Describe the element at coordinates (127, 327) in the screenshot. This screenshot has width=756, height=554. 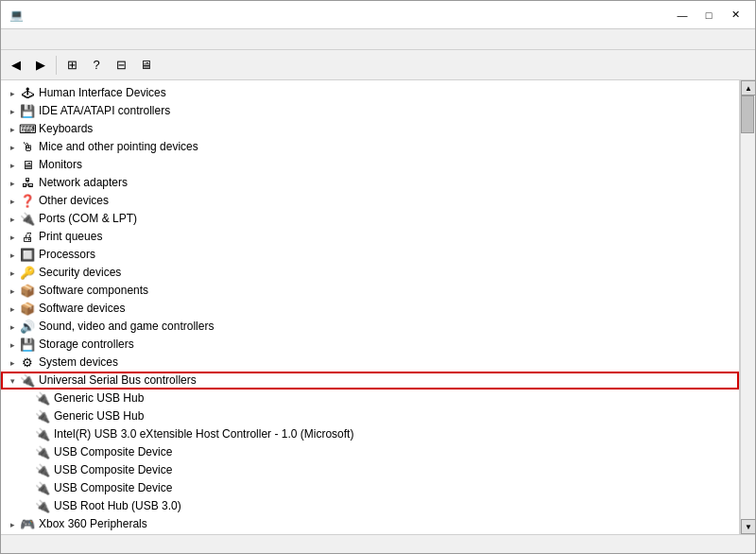
I see `tree-label-sound: Sound, video and game controllers` at that location.